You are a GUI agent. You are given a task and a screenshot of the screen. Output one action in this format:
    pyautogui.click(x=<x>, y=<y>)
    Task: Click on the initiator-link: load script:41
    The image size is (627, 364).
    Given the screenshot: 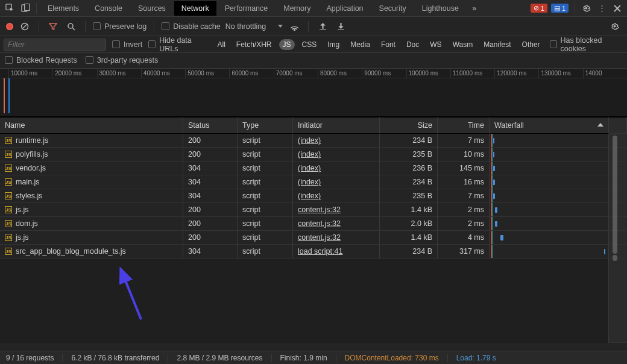 What is the action you would take?
    pyautogui.click(x=320, y=251)
    